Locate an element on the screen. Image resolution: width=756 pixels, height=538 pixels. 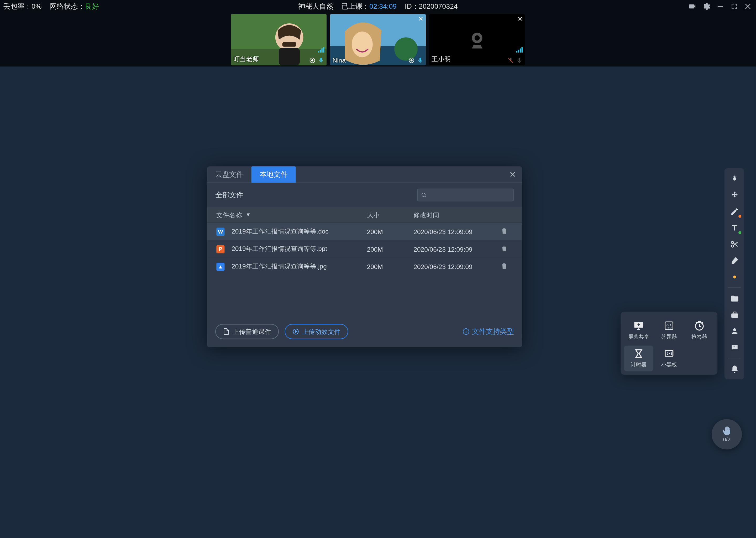
tool-answer-card: ABC✕ 答题器 is located at coordinates (669, 331).